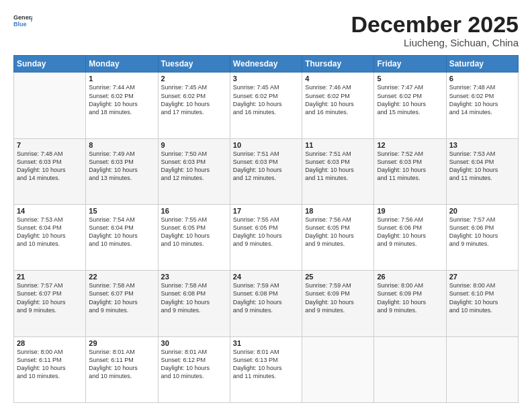 This screenshot has width=532, height=411. Describe the element at coordinates (50, 343) in the screenshot. I see `day-number: 28` at that location.